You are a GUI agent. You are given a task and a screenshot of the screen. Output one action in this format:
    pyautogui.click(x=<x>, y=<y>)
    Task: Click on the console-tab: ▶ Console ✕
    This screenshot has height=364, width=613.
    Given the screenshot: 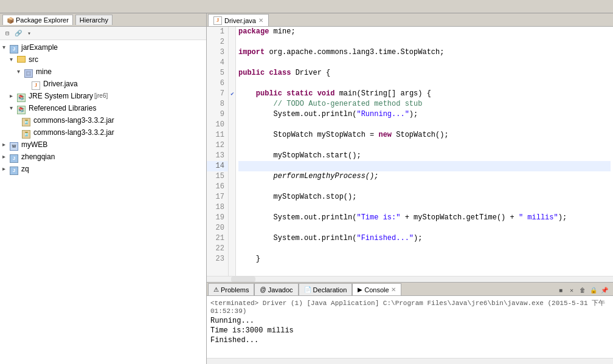 What is the action you would take?
    pyautogui.click(x=376, y=289)
    